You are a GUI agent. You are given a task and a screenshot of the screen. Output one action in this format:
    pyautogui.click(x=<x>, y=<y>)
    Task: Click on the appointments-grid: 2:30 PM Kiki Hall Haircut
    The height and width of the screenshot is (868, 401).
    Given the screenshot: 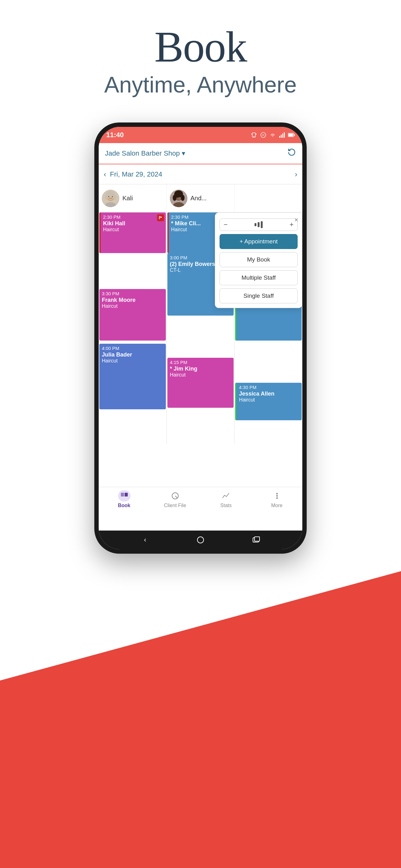 What is the action you would take?
    pyautogui.click(x=201, y=328)
    